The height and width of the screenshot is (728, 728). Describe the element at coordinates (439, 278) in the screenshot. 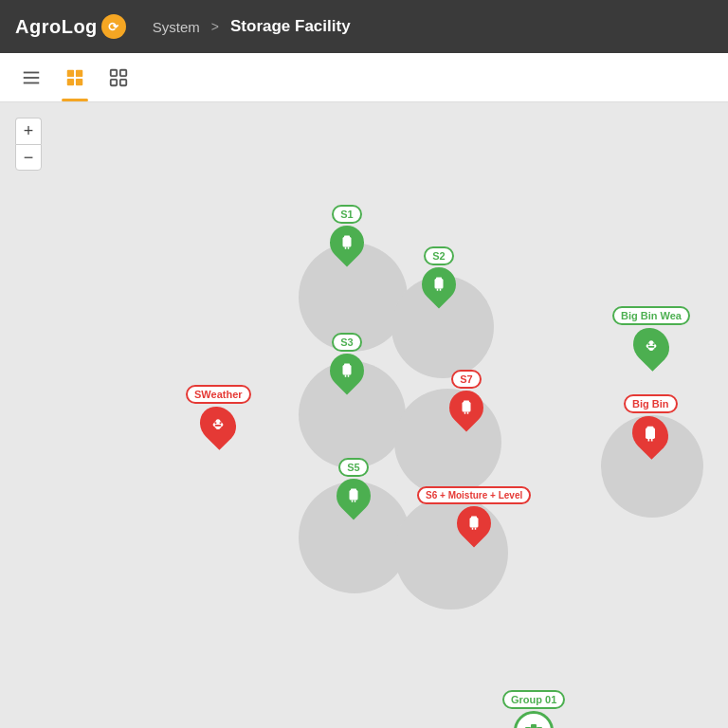

I see `pin-S2: S2` at that location.